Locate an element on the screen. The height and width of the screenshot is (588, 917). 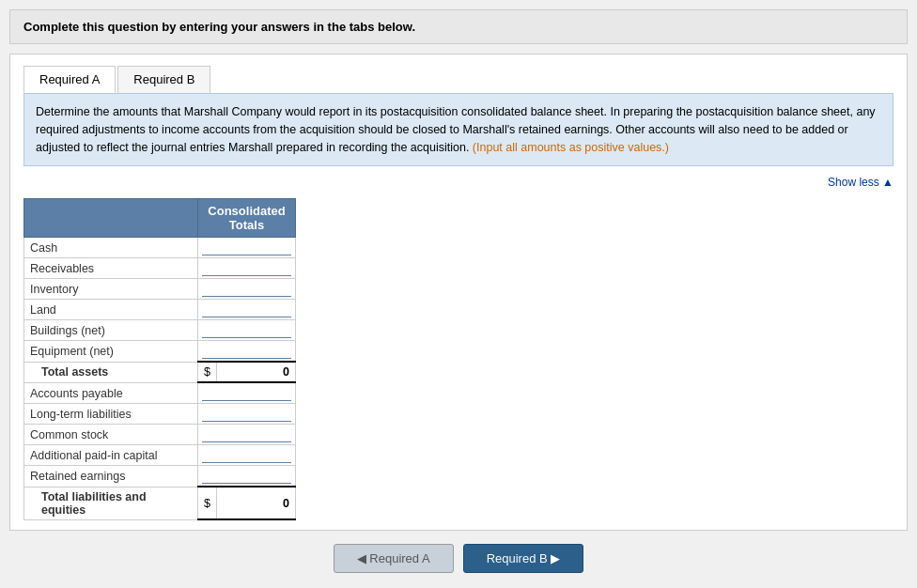
row-label: Common stock is located at coordinates (111, 435).